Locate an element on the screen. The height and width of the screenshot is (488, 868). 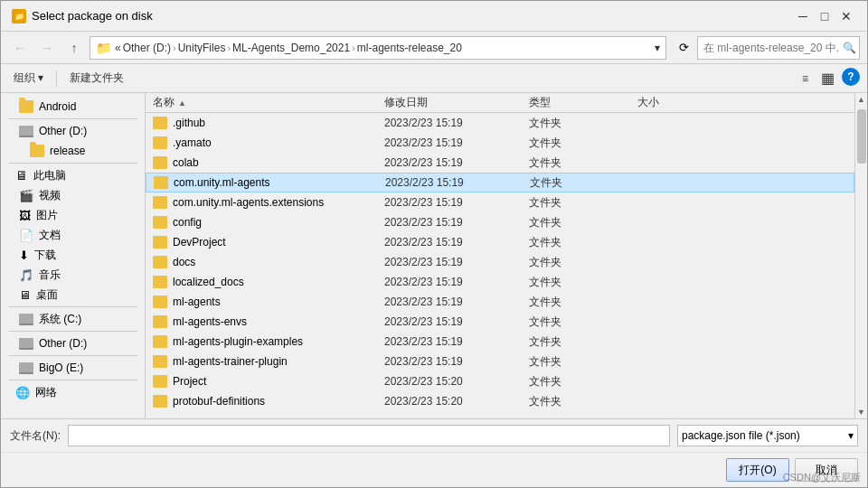
table-row: docs 2023/2/23 15:19 文件夹 is located at coordinates (500, 262).